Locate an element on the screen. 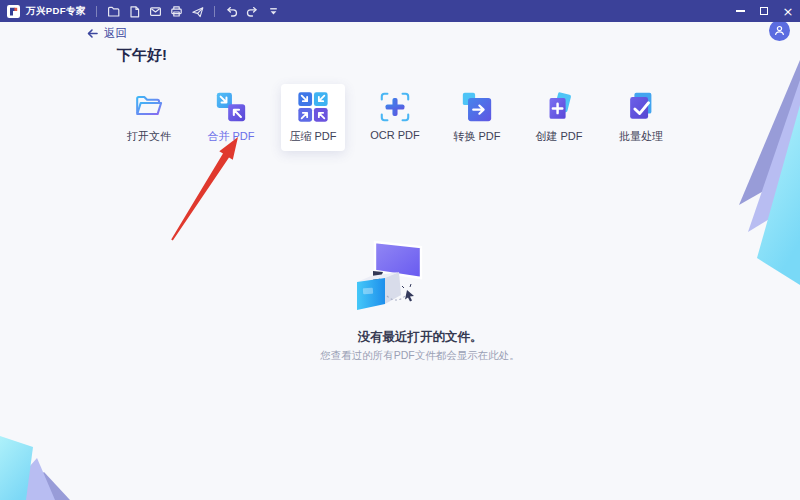 Image resolution: width=800 pixels, height=500 pixels. action-label: 创建 PDF is located at coordinates (558, 136).